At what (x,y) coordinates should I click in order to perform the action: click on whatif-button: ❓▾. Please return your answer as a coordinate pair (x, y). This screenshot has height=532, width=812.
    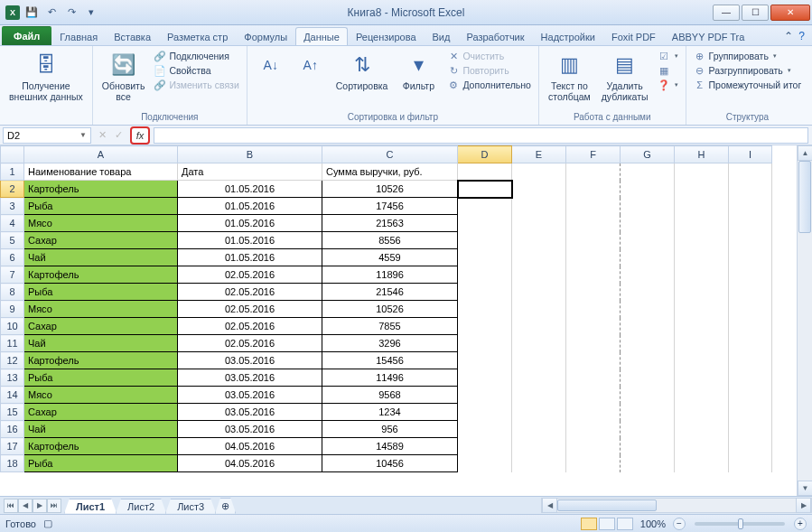
    Looking at the image, I should click on (668, 85).